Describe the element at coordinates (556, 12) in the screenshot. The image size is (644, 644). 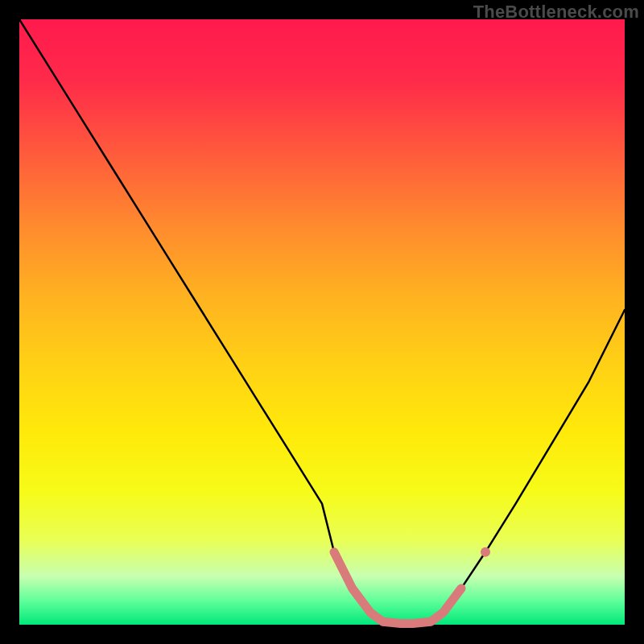
I see `watermark-label: TheBottleneck.com` at that location.